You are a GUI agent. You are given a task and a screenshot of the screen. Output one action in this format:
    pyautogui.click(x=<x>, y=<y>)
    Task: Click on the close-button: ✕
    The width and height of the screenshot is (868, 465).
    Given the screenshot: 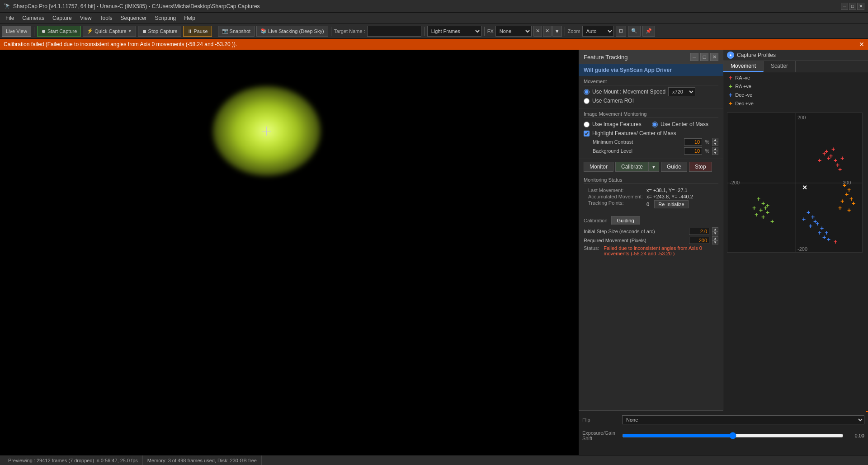 What is the action you would take?
    pyautogui.click(x=861, y=6)
    